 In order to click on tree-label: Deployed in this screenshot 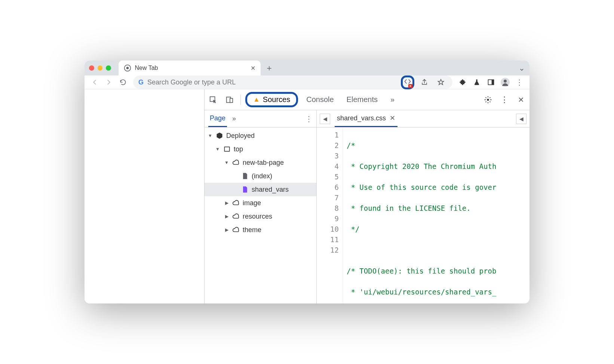, I will do `click(240, 136)`.